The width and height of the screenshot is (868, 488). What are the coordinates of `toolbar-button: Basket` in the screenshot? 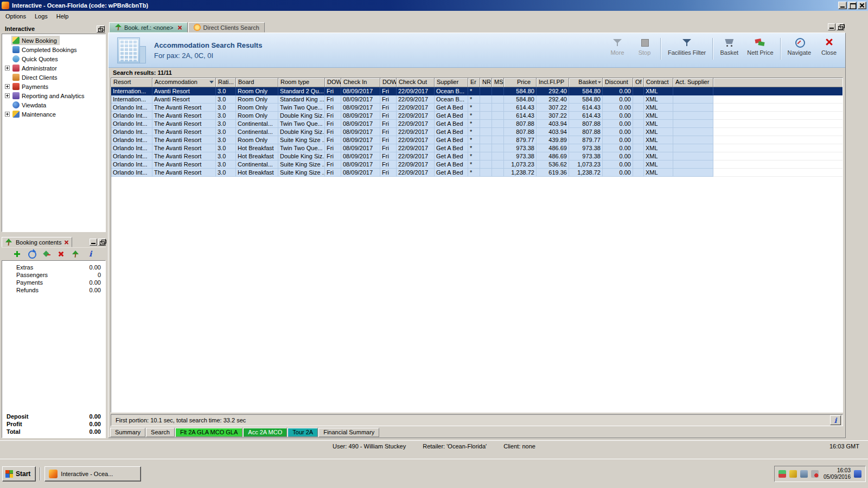 It's located at (729, 47).